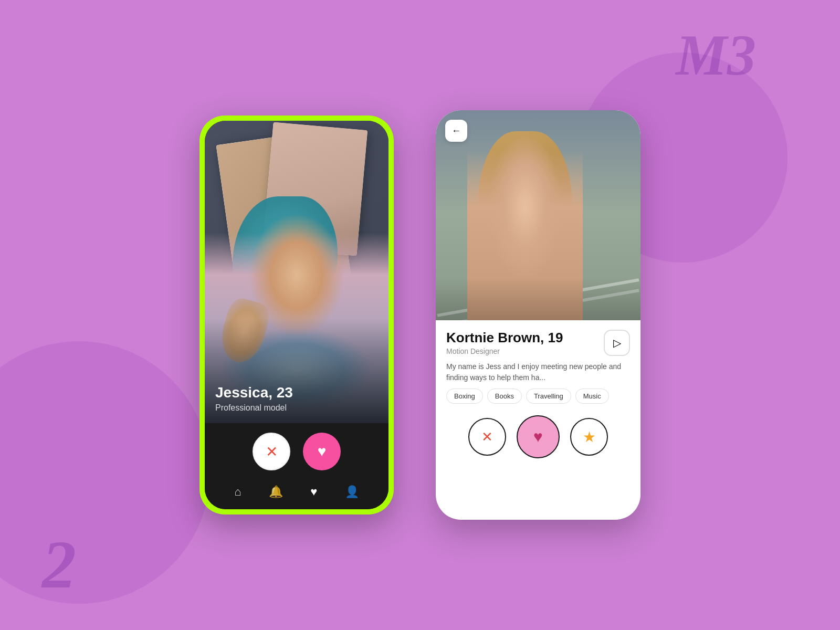 The width and height of the screenshot is (840, 630). Describe the element at coordinates (589, 437) in the screenshot. I see `star-button-right: ★` at that location.